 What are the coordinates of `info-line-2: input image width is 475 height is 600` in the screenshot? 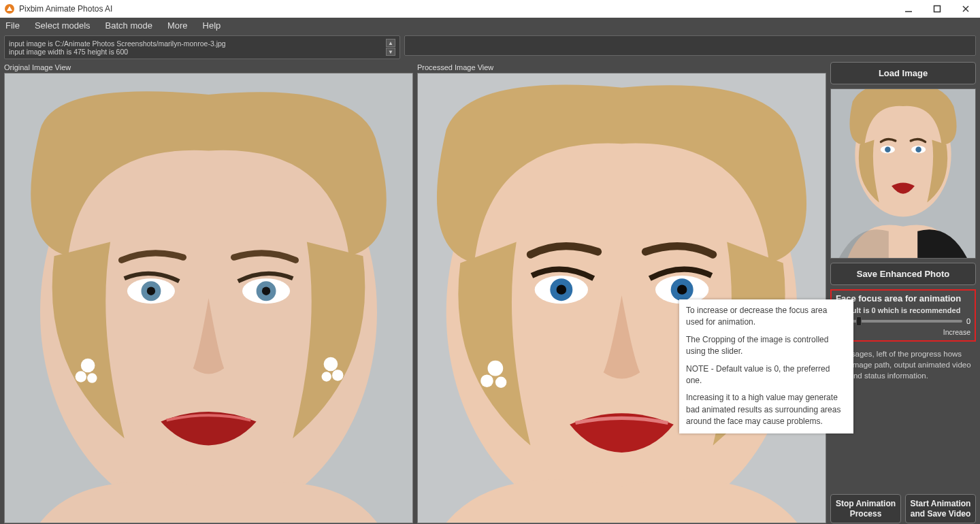 It's located at (117, 52).